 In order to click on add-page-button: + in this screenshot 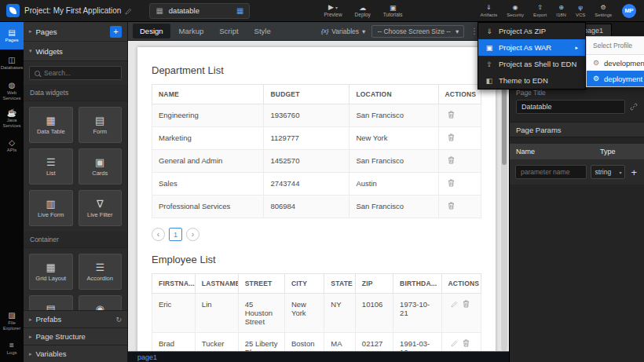, I will do `click(116, 31)`.